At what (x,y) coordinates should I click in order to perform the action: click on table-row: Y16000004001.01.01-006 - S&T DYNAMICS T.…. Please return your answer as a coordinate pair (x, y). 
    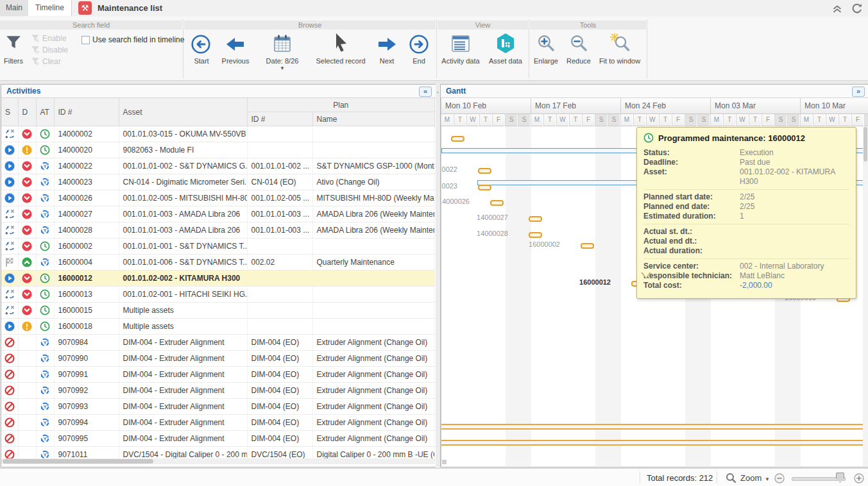
    Looking at the image, I should click on (218, 263).